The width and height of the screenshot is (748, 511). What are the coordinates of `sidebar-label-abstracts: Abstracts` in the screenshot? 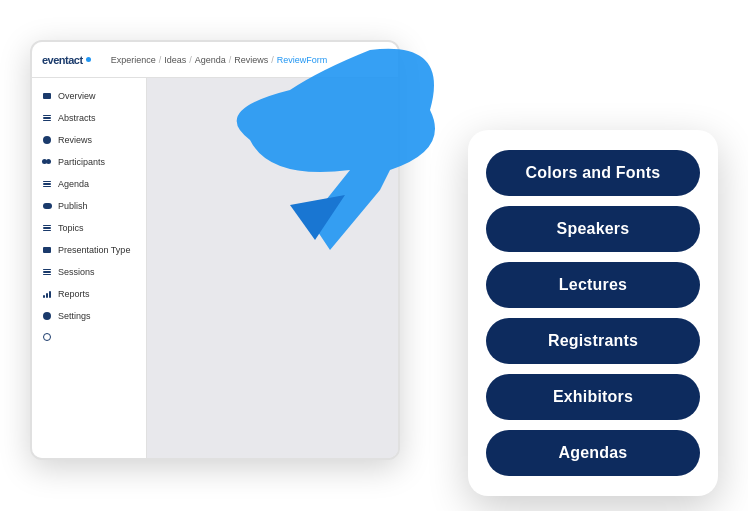 It's located at (77, 118).